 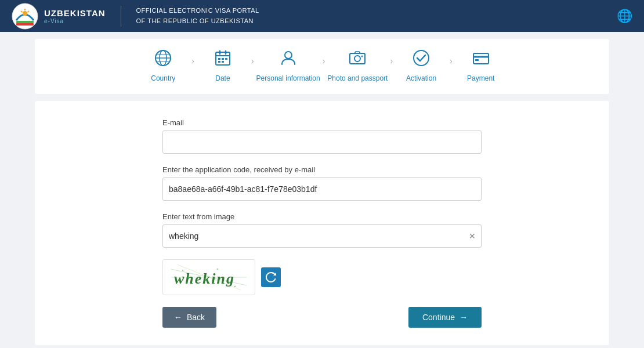 I want to click on step-photo-label: Photo and passport, so click(x=357, y=79).